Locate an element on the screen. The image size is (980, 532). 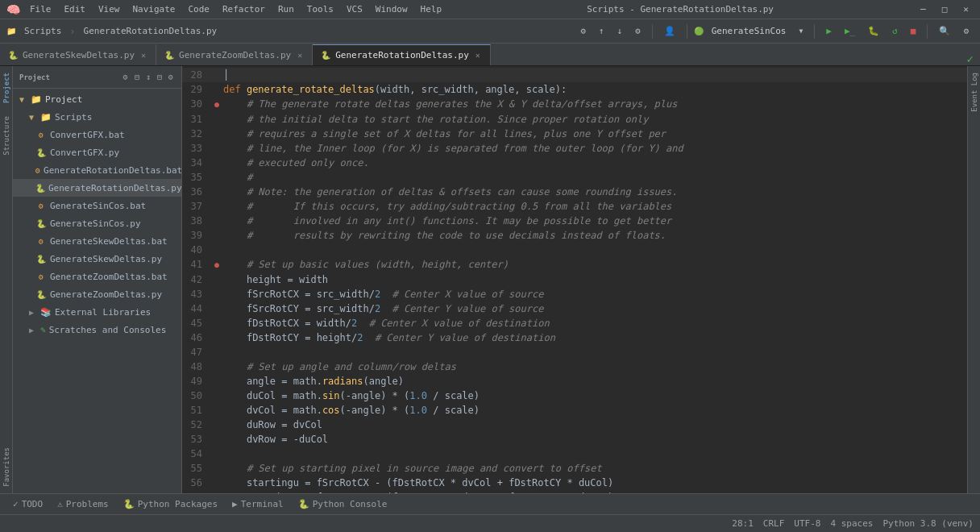
tree-item-genskew-bat: ⚙ GenerateSkewDeltas.bat is located at coordinates (97, 241).